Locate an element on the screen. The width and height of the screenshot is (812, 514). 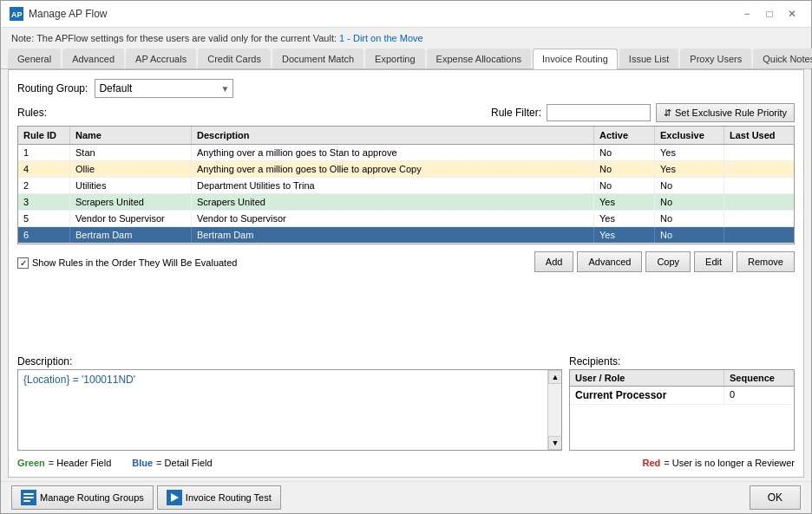
copy-button: Copy is located at coordinates (668, 262).